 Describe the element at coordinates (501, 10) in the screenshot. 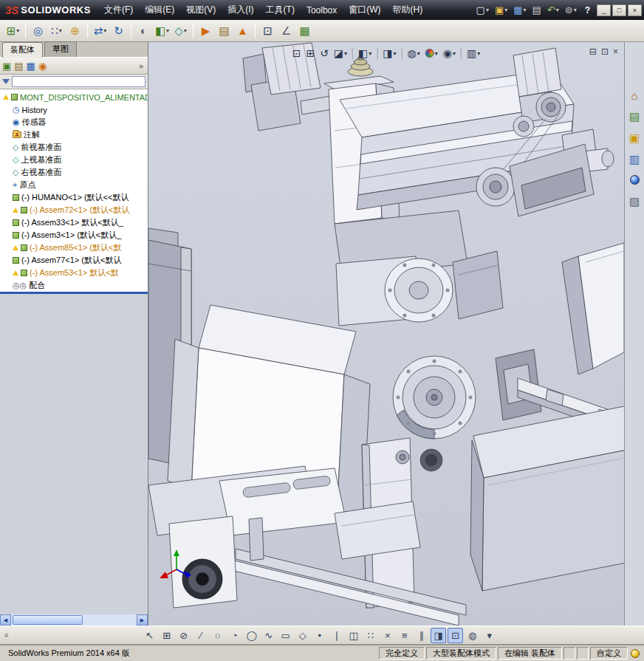

I see `open-document-button: ▣▾` at that location.